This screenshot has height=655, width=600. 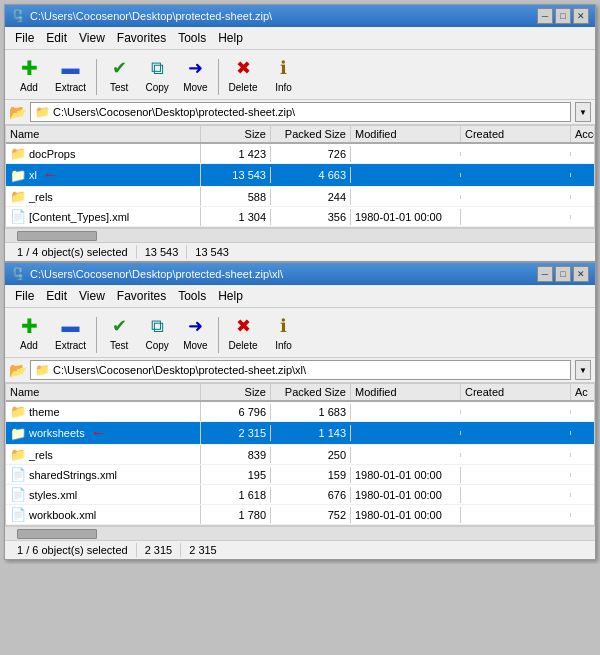 What do you see at coordinates (583, 134) in the screenshot?
I see `column-header-acces: Acces` at bounding box center [583, 134].